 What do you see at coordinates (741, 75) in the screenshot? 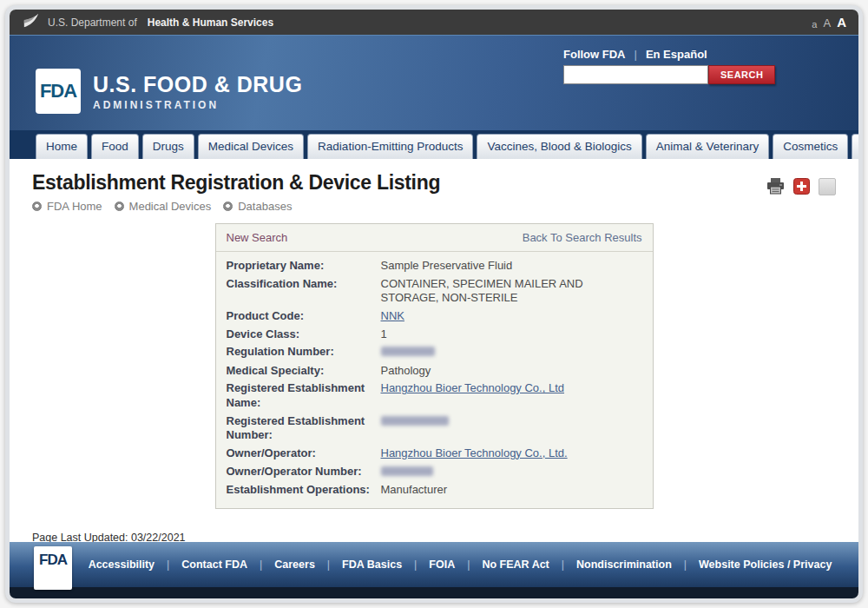
I see `search-button: SEARCH` at bounding box center [741, 75].